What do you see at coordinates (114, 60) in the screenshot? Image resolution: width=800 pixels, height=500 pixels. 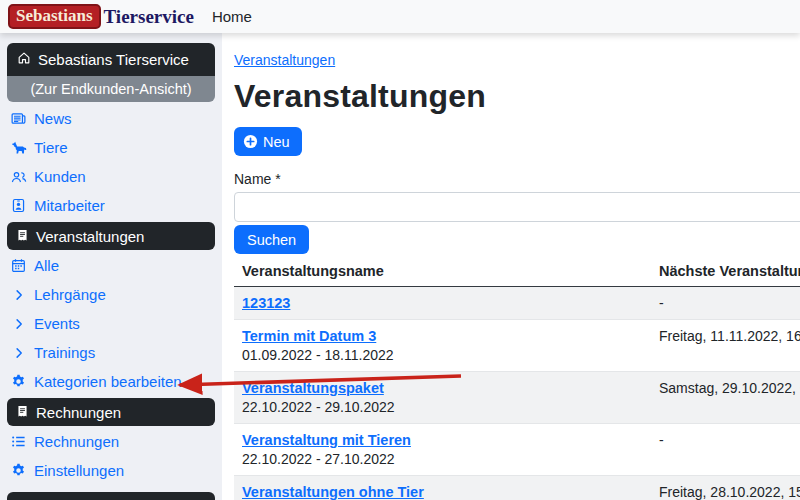 I see `account-title: Sebastians Tierservice` at bounding box center [114, 60].